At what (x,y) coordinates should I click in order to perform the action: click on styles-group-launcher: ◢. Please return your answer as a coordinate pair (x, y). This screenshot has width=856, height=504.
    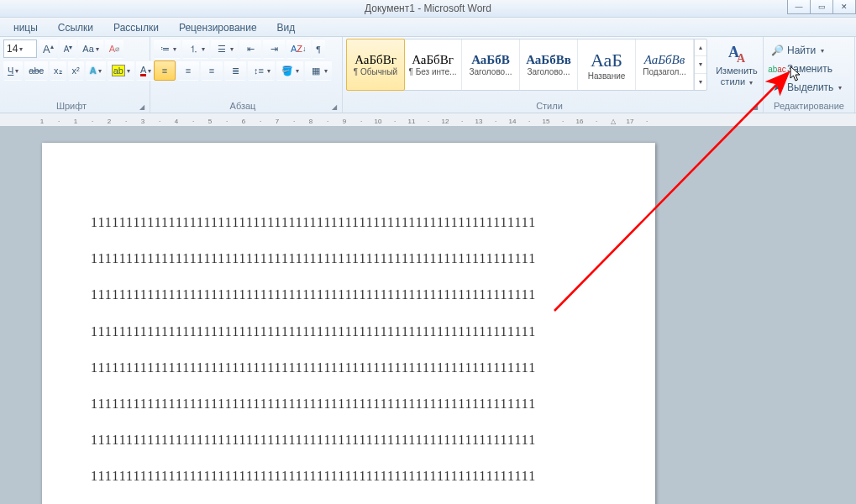
    Looking at the image, I should click on (756, 108).